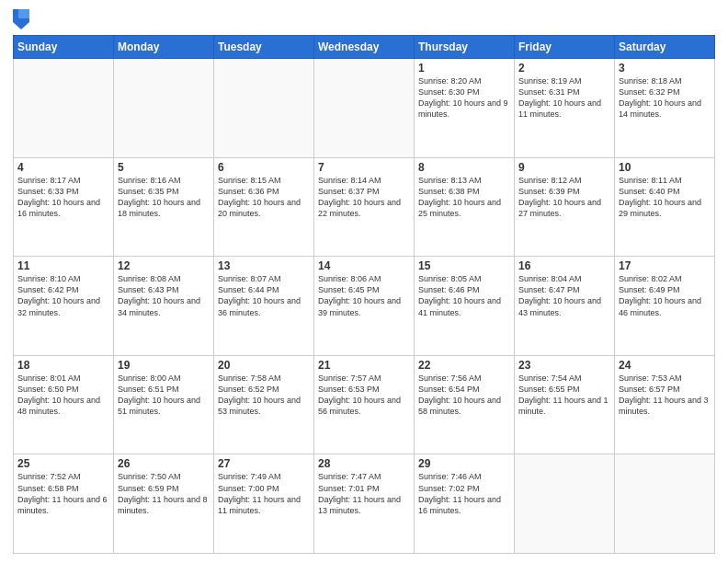 The image size is (728, 563). What do you see at coordinates (665, 109) in the screenshot?
I see `calendar-cell: 3Sunrise: 8:18 AM Sunset: 6:32 PM Daylig…` at bounding box center [665, 109].